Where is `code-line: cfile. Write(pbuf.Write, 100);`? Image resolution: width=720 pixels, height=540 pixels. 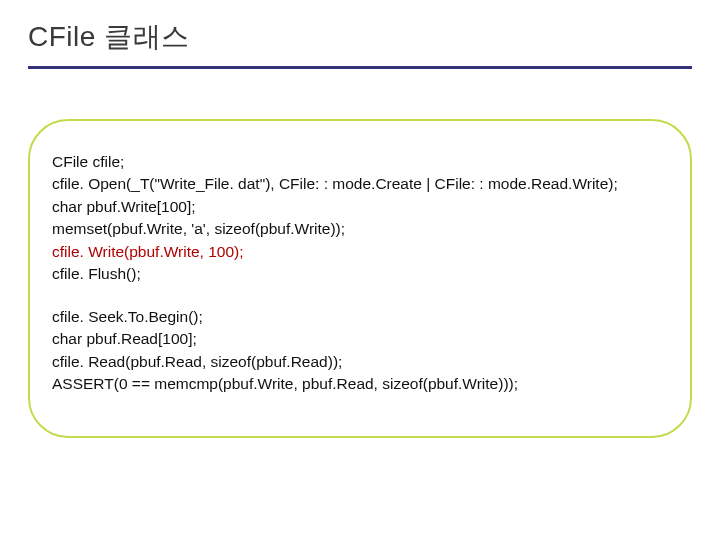
code-line: cfile. Write(pbuf.Write, 100); is located at coordinates (360, 252).